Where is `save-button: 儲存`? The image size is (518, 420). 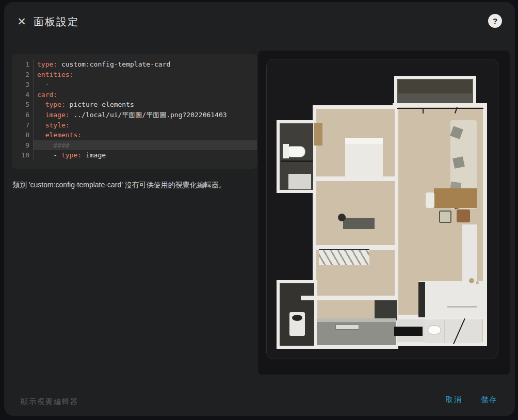
save-button: 儲存 is located at coordinates (489, 400).